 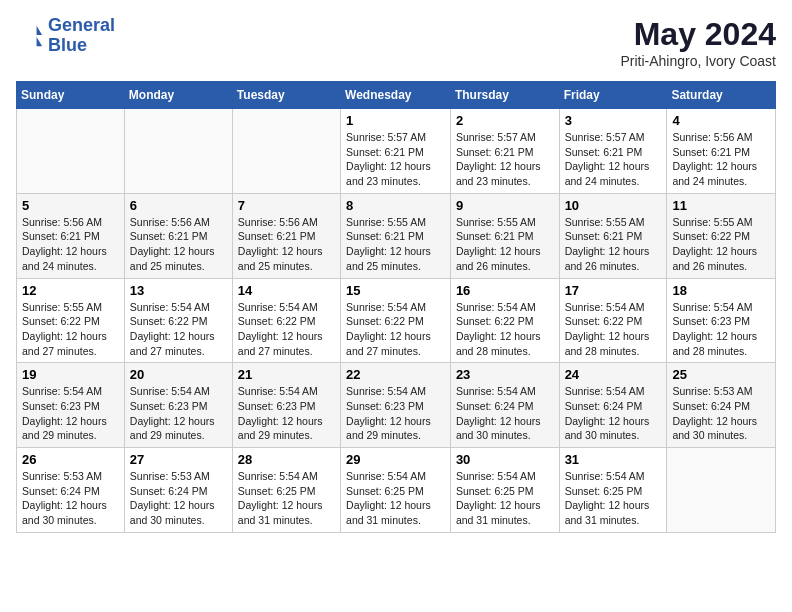 What do you see at coordinates (504, 96) in the screenshot?
I see `weekday-header-thursday: Thursday` at bounding box center [504, 96].